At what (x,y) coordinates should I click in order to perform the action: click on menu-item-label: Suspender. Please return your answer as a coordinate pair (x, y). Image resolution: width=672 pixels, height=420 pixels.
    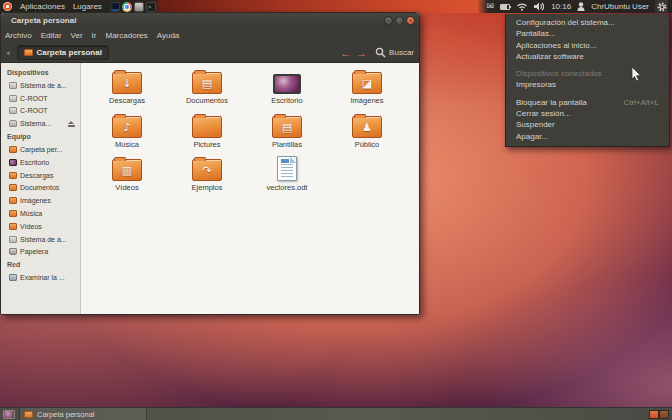
    Looking at the image, I should click on (536, 124).